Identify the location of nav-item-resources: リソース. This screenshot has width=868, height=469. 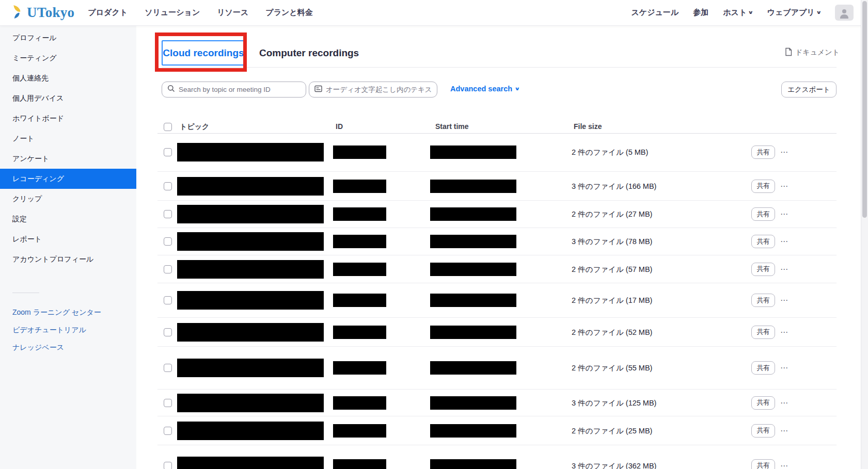
(232, 12).